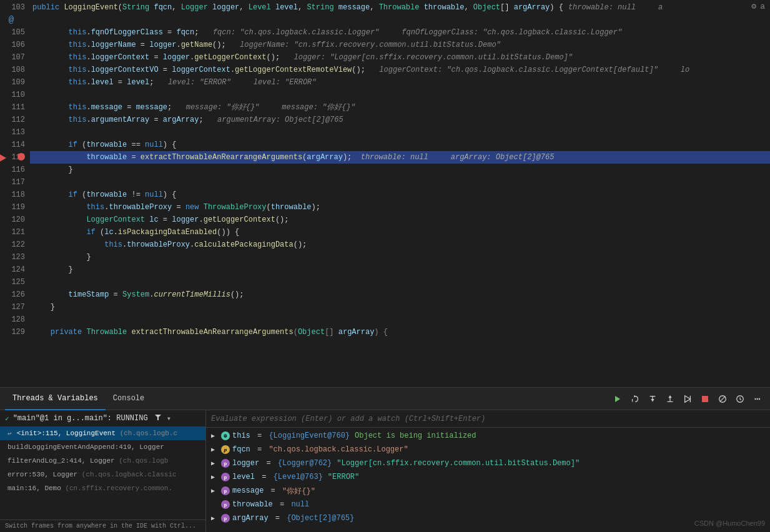 This screenshot has height=532, width=770. I want to click on ln-119: 119, so click(12, 207).